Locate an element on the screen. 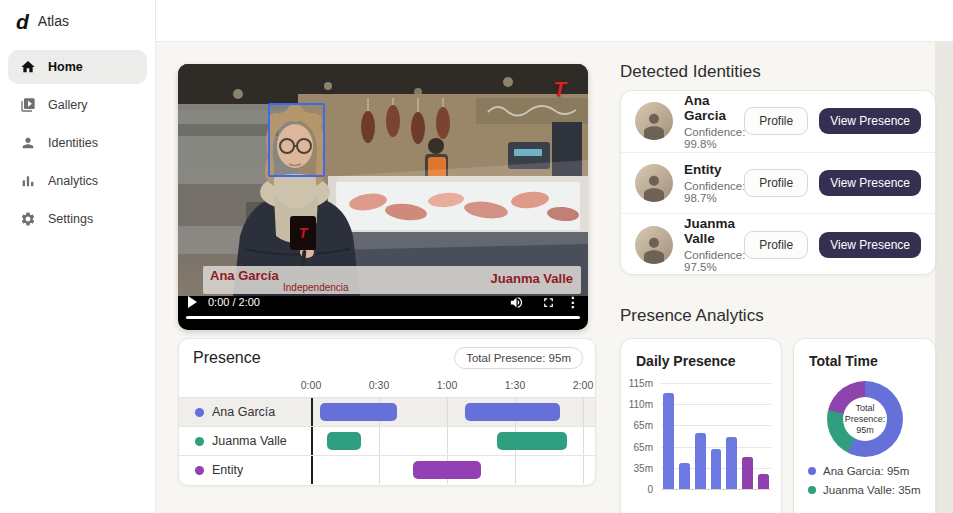 The width and height of the screenshot is (953, 513). donut-center-text: 95m is located at coordinates (865, 430).